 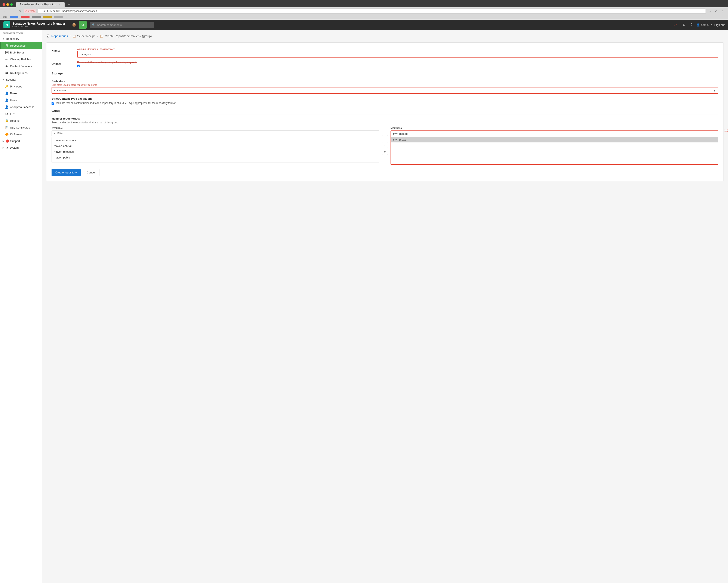 What do you see at coordinates (21, 148) in the screenshot?
I see `sidebar-group-system: ▶ ⚙ System` at bounding box center [21, 148].